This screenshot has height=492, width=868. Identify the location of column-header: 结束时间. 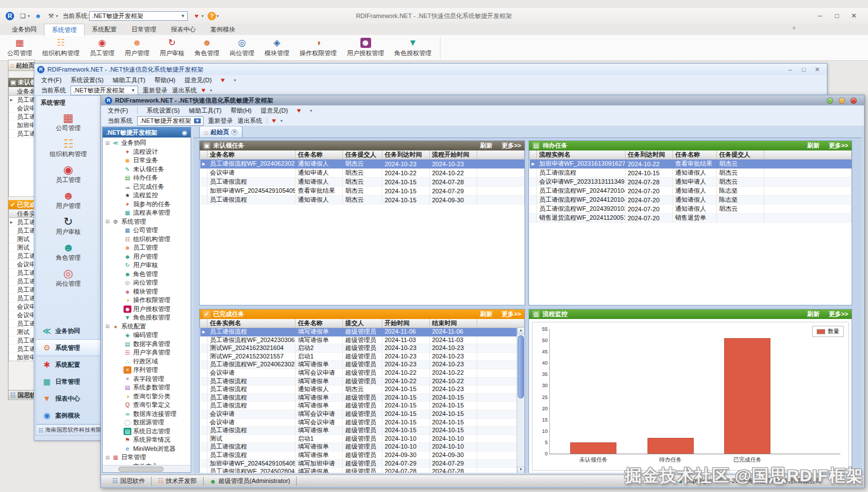
(453, 323).